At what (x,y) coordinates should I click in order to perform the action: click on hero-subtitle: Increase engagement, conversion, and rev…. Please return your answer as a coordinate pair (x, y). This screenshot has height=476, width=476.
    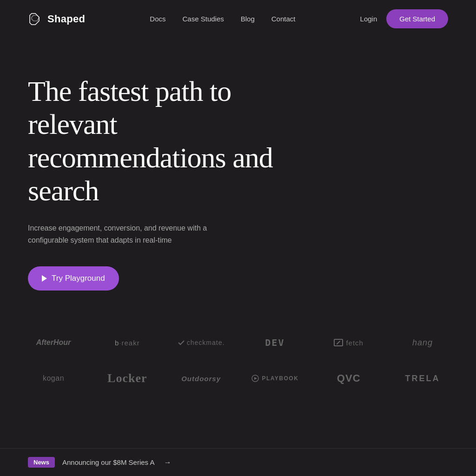
    Looking at the image, I should click on (128, 234).